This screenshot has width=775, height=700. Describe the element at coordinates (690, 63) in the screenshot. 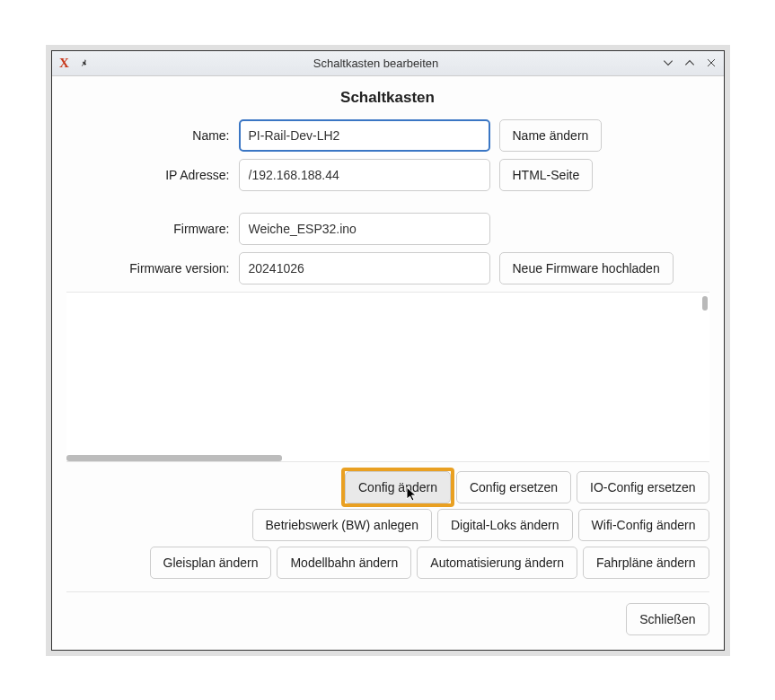

I see `maximize-icon` at that location.